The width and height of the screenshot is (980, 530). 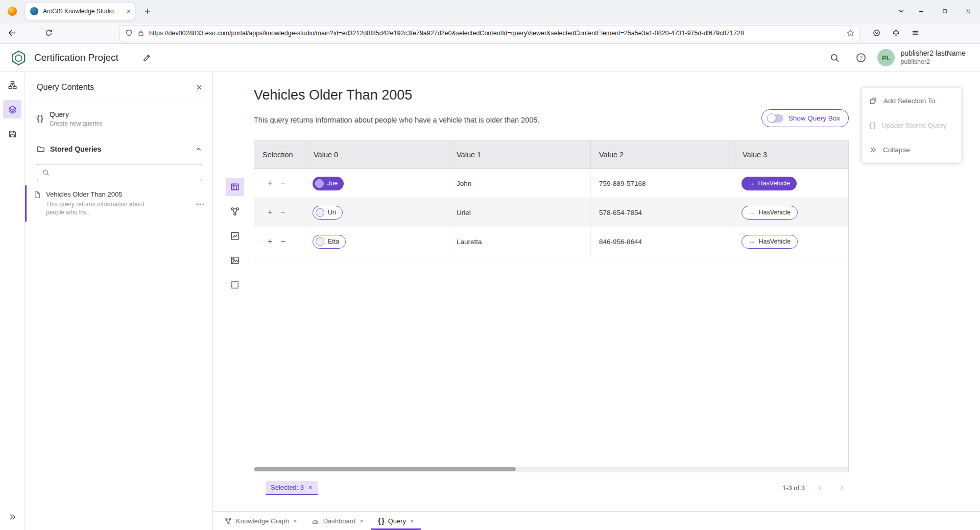 What do you see at coordinates (76, 124) in the screenshot?
I see `new-query-subtitle: Create new queries` at bounding box center [76, 124].